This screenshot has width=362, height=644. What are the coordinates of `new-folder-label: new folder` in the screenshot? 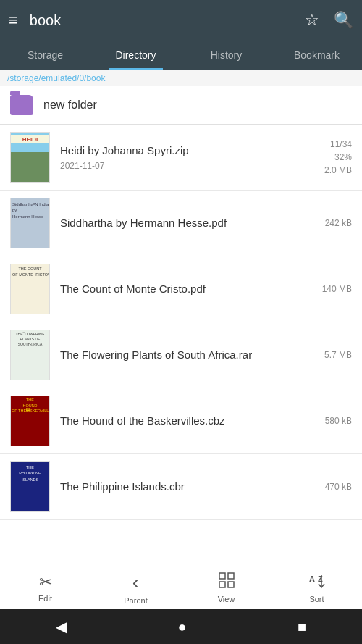 It's located at (70, 105).